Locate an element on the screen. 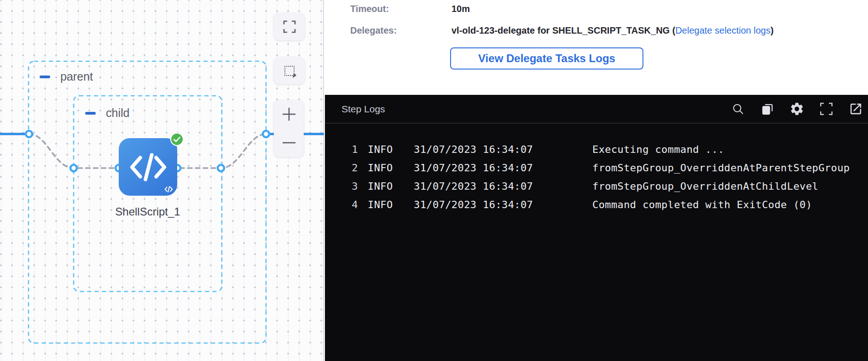  copy-icon is located at coordinates (767, 109).